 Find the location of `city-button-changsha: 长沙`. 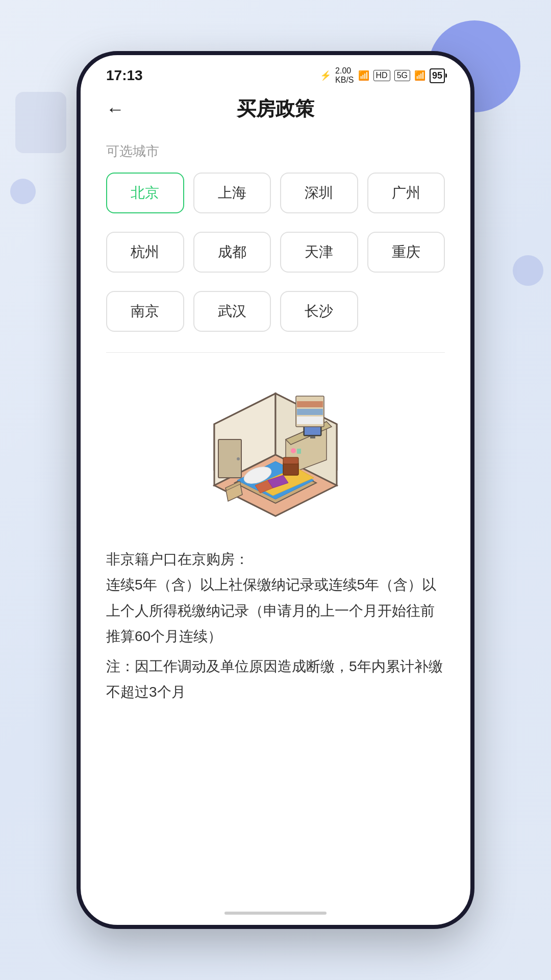

city-button-changsha: 长沙 is located at coordinates (319, 311).